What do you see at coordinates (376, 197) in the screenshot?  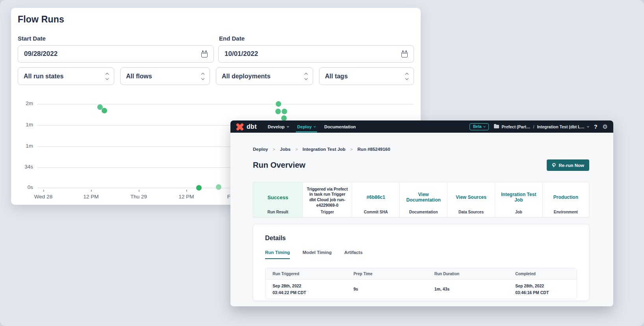 I see `commit-sha-link: #6b86c1` at bounding box center [376, 197].